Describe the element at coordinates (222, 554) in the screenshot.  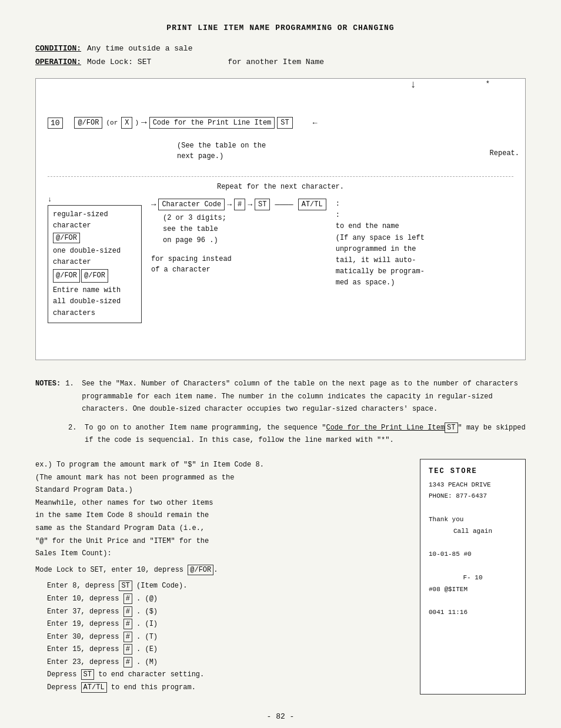
I see `ex-line8: Sales Item Count):` at that location.